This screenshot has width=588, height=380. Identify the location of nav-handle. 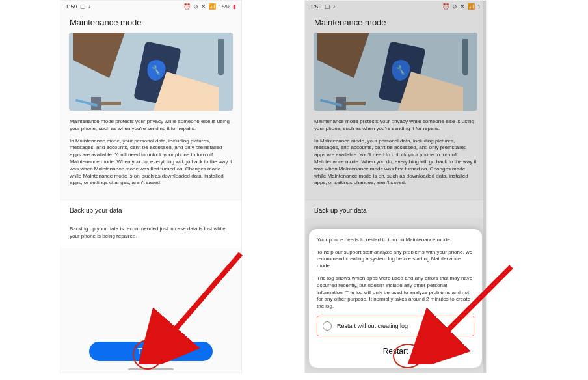
(151, 370).